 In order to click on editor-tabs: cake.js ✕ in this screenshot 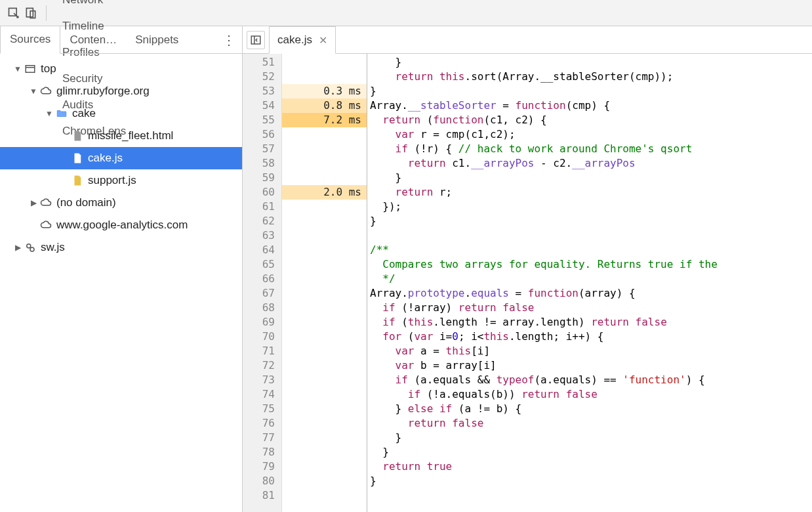, I will do `click(527, 40)`.